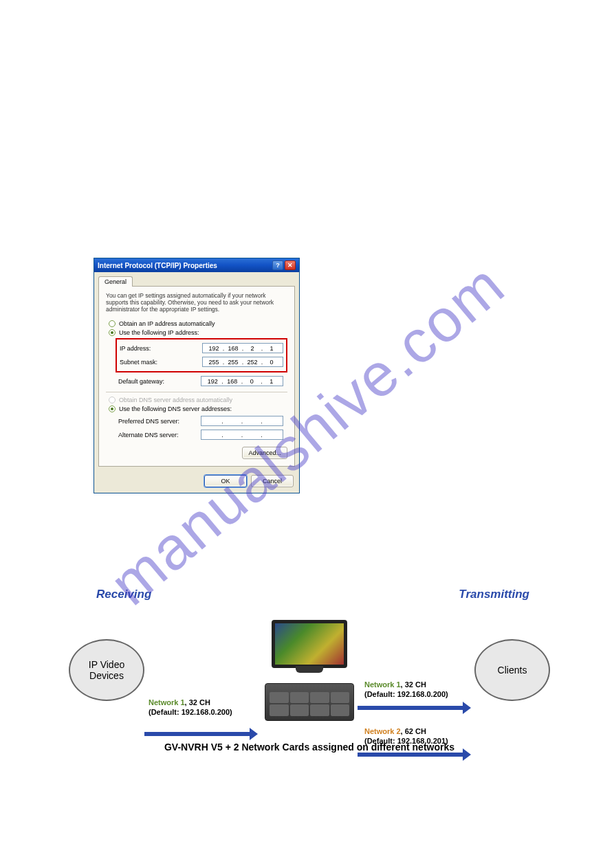 The image size is (614, 868). Describe the element at coordinates (161, 362) in the screenshot. I see `subnet-mask-label: Subnet mask:` at that location.